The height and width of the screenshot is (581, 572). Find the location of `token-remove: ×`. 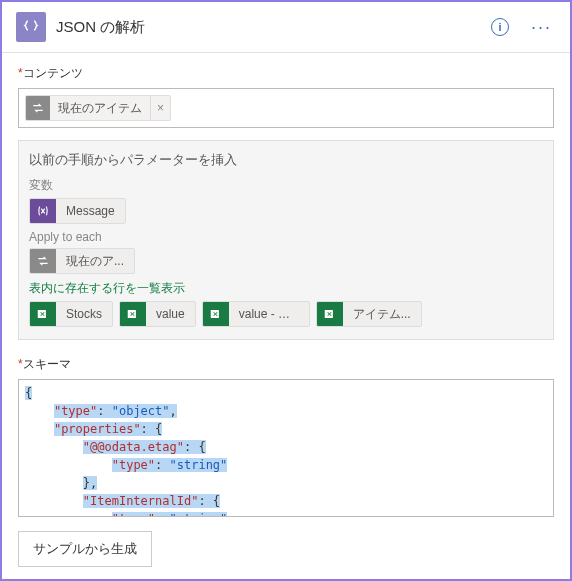

token-remove: × is located at coordinates (160, 108).